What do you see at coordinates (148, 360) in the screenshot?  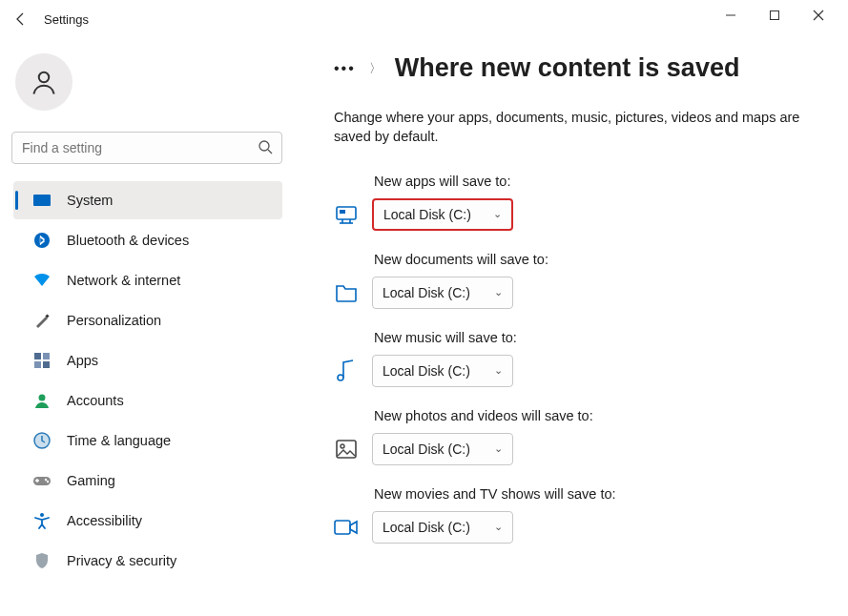 I see `sidebar-item-apps: Apps` at bounding box center [148, 360].